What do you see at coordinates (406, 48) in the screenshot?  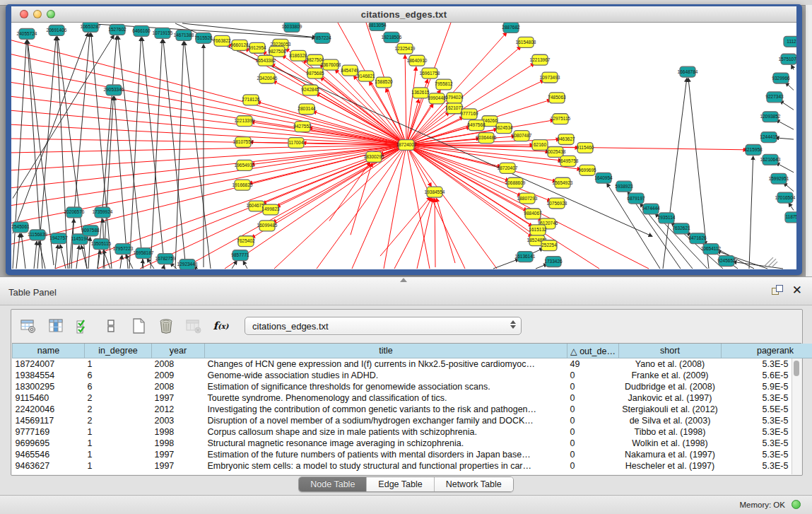 I see `graph-node: 12325419` at bounding box center [406, 48].